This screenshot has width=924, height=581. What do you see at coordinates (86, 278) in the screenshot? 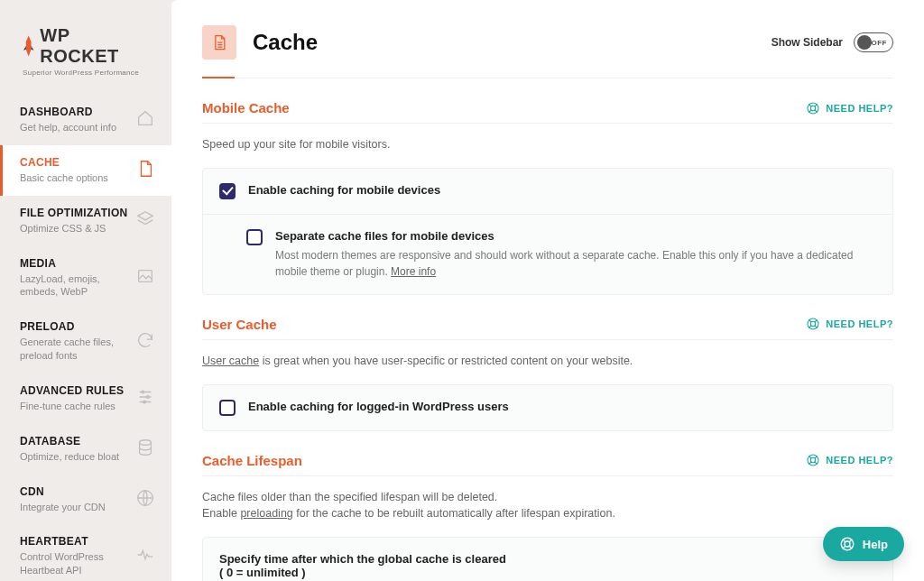
I see `sidebar-item-media: MEDIALazyLoad, emojis, embeds, WebP` at bounding box center [86, 278].